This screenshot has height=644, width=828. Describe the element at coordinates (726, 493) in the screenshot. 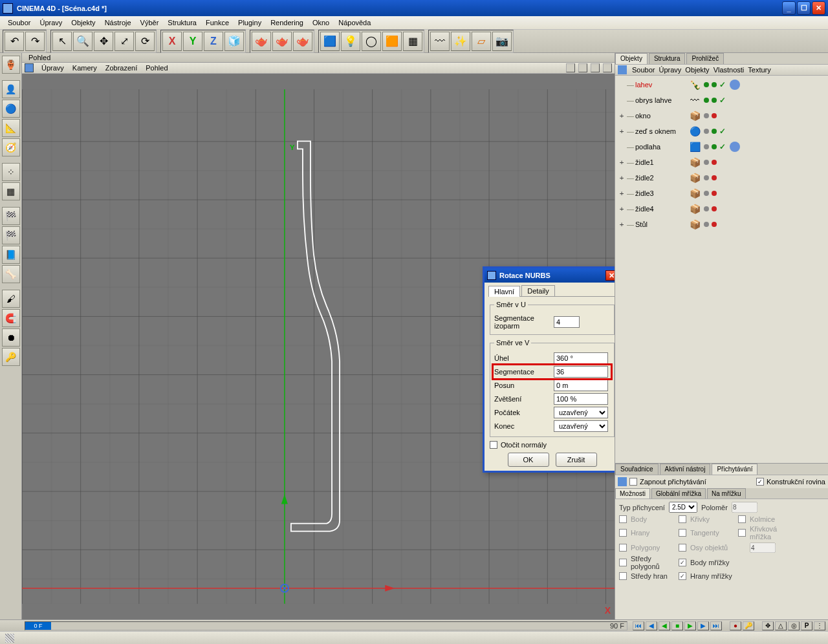

I see `tab-na-mrizku: Na mřížku` at that location.